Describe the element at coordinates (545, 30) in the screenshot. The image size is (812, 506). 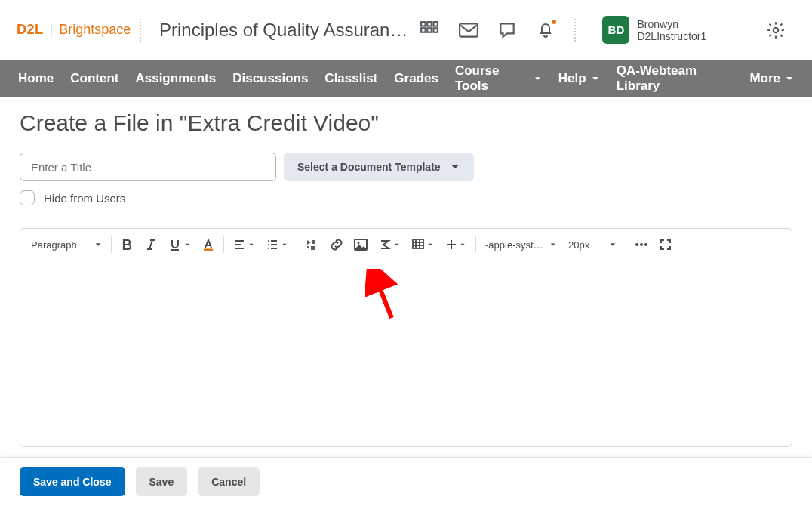
I see `bell-icon` at that location.